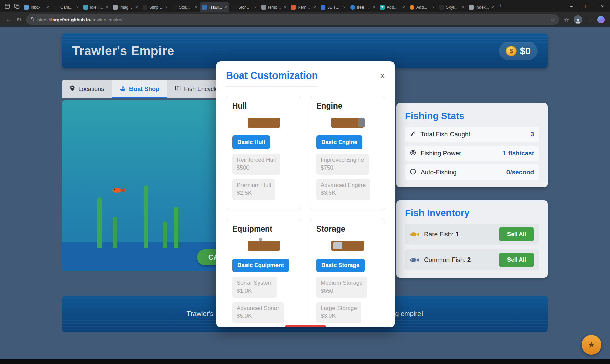 This screenshot has width=610, height=364. Describe the element at coordinates (453, 7) in the screenshot. I see `tab-title: Skyri...` at that location.